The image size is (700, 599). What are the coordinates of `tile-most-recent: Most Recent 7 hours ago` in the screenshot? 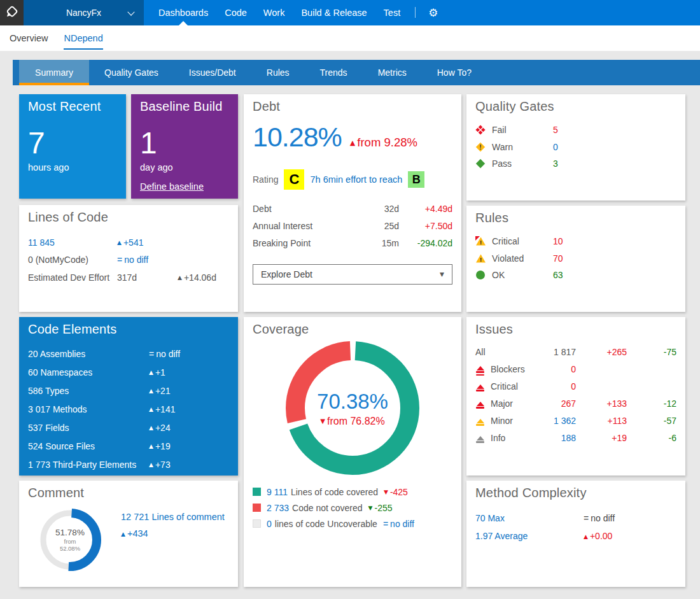 It's located at (73, 146).